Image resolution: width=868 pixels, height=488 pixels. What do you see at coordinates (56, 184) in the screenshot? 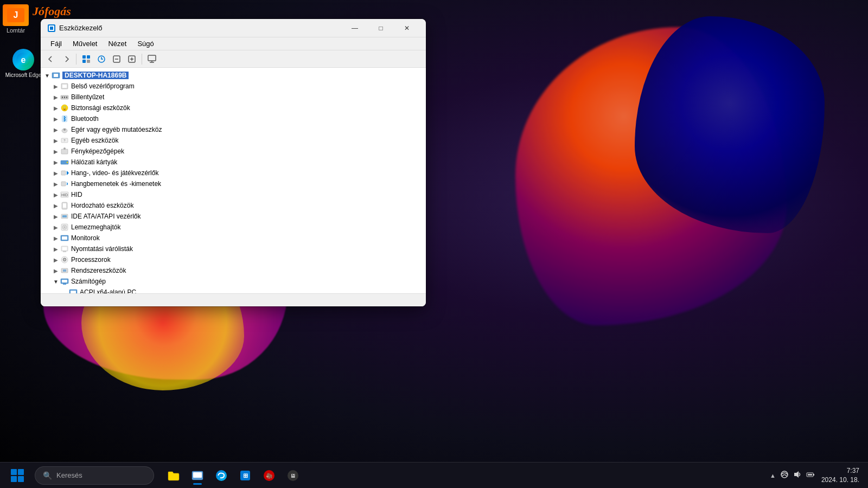
I see `expander-9: ▶` at bounding box center [56, 184].